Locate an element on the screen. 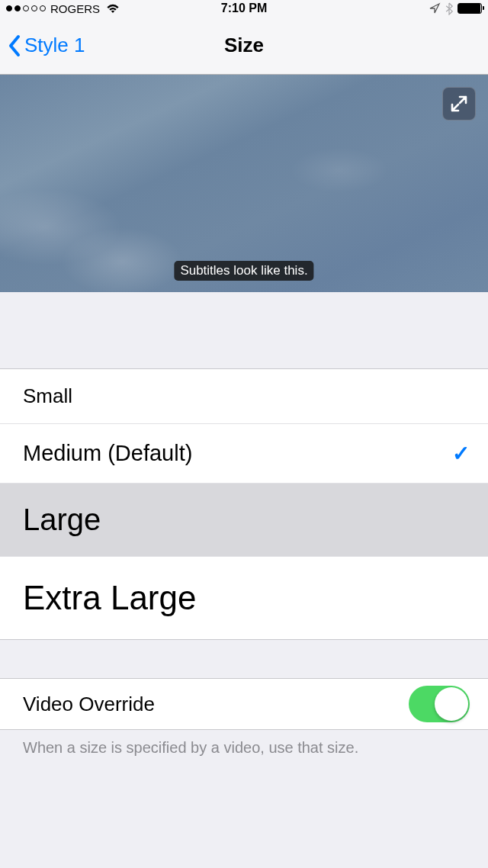 This screenshot has height=868, width=488. signal-strength-icon is located at coordinates (26, 8).